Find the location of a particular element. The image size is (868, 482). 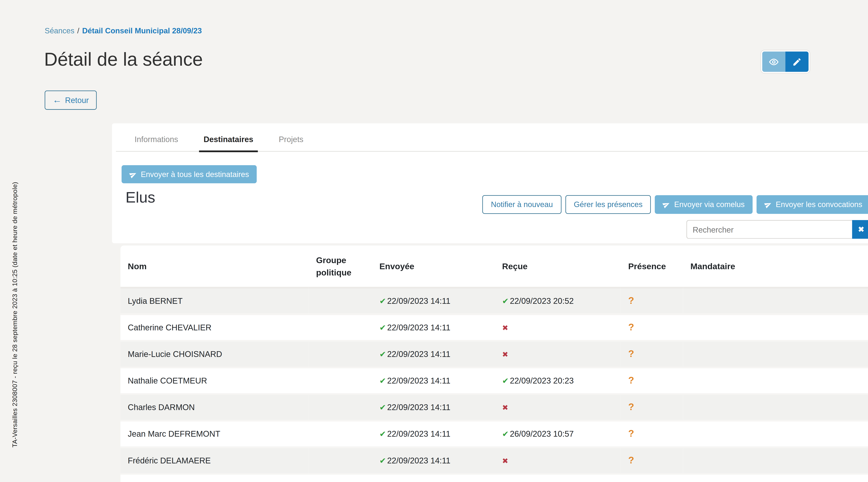

view-button is located at coordinates (774, 62).